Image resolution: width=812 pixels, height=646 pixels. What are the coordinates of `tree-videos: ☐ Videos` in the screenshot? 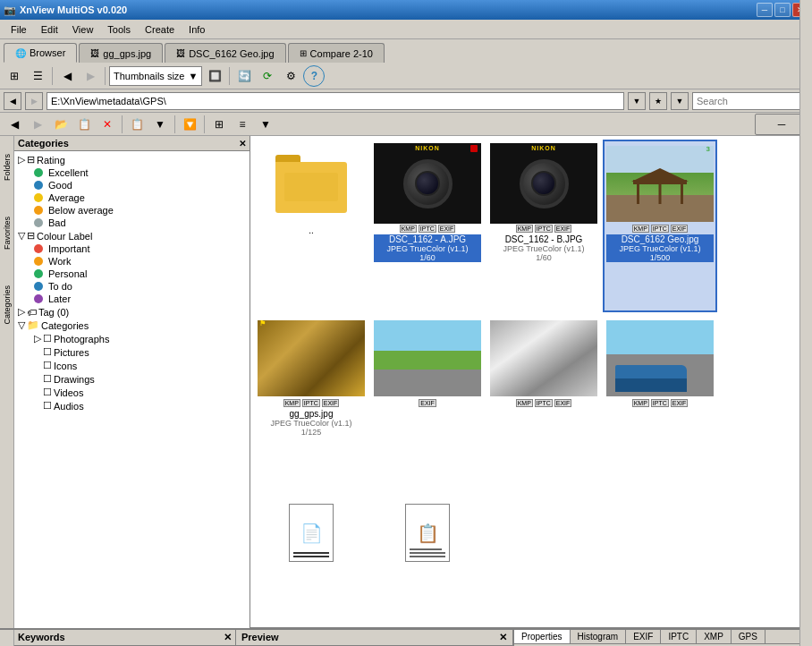 It's located at (132, 392).